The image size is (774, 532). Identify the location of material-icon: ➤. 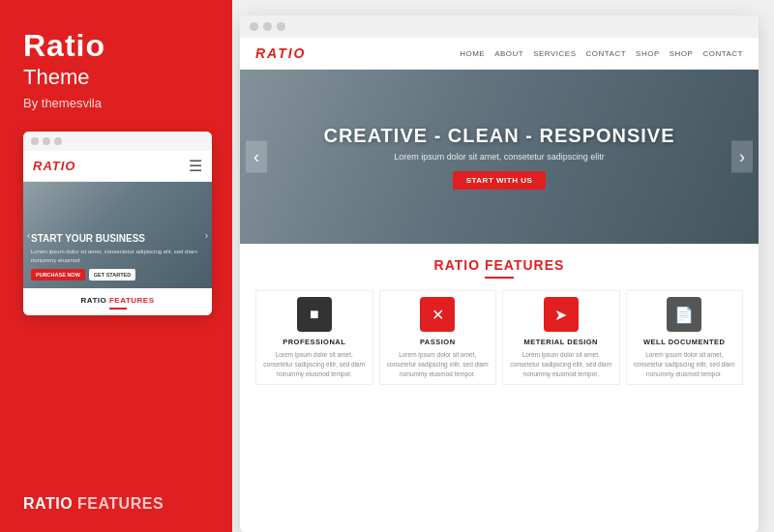
(561, 314).